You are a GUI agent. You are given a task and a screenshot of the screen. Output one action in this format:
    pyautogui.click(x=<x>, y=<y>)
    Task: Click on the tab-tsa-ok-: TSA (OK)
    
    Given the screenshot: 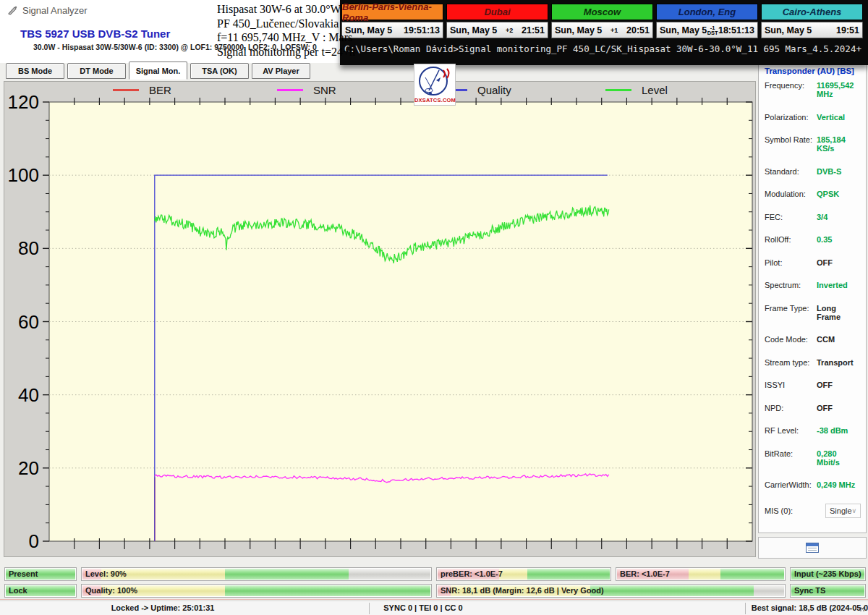 What is the action you would take?
    pyautogui.click(x=220, y=71)
    